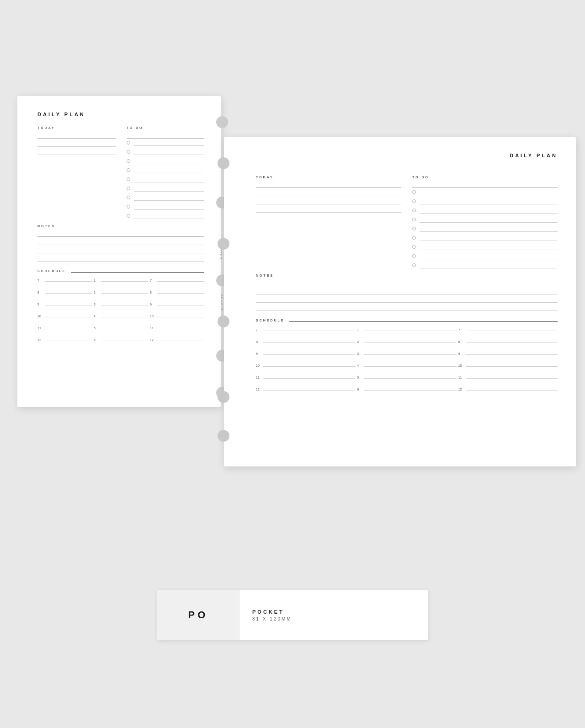 The image size is (585, 728). I want to click on left-planner-title: DAILY PLAN, so click(121, 114).